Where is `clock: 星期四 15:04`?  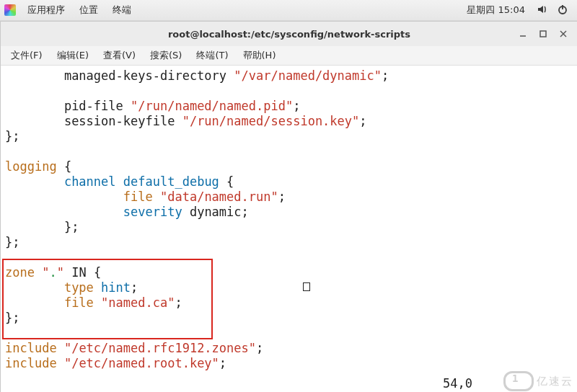 clock: 星期四 15:04 is located at coordinates (496, 10).